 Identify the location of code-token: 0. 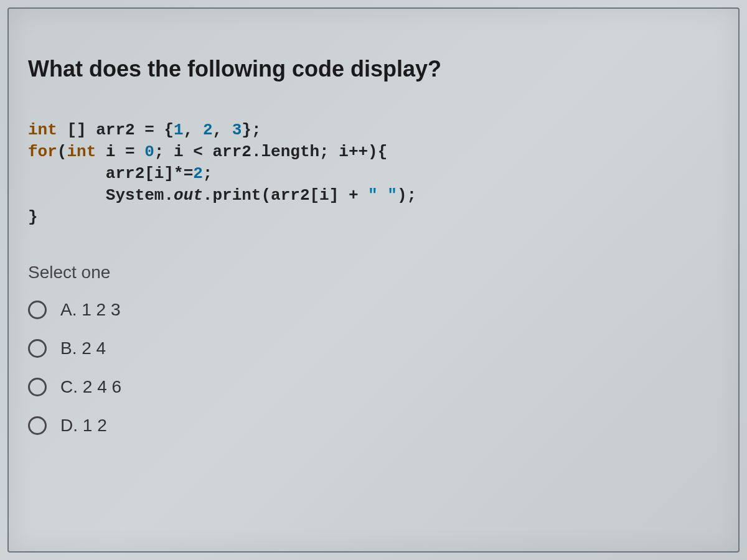
(149, 152).